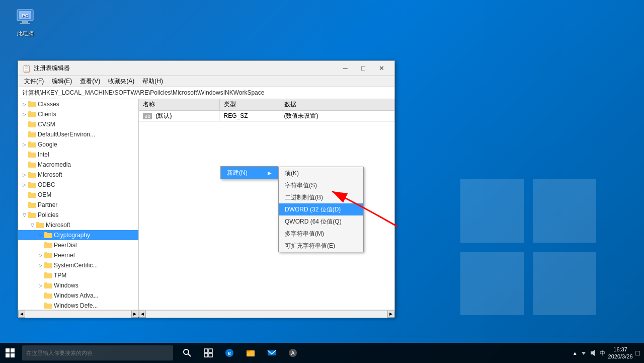  Describe the element at coordinates (78, 155) in the screenshot. I see `tree-item-intel: ▷ Intel` at that location.